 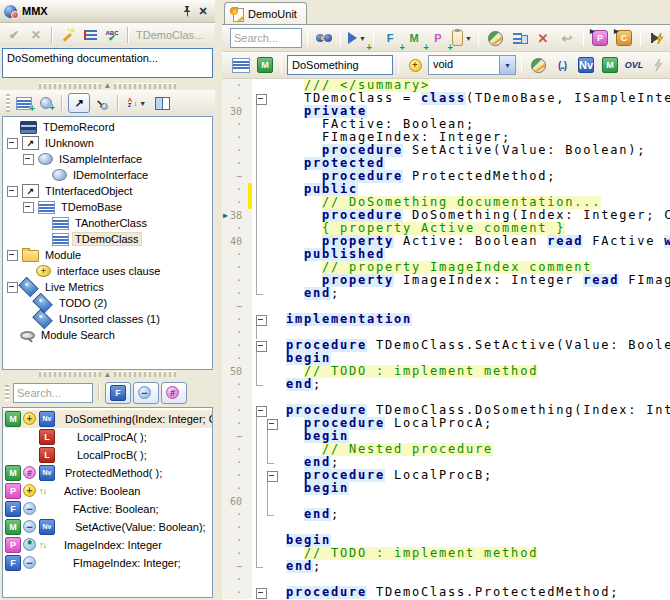 I want to click on code-line: · // Nested procedure, so click(x=446, y=450).